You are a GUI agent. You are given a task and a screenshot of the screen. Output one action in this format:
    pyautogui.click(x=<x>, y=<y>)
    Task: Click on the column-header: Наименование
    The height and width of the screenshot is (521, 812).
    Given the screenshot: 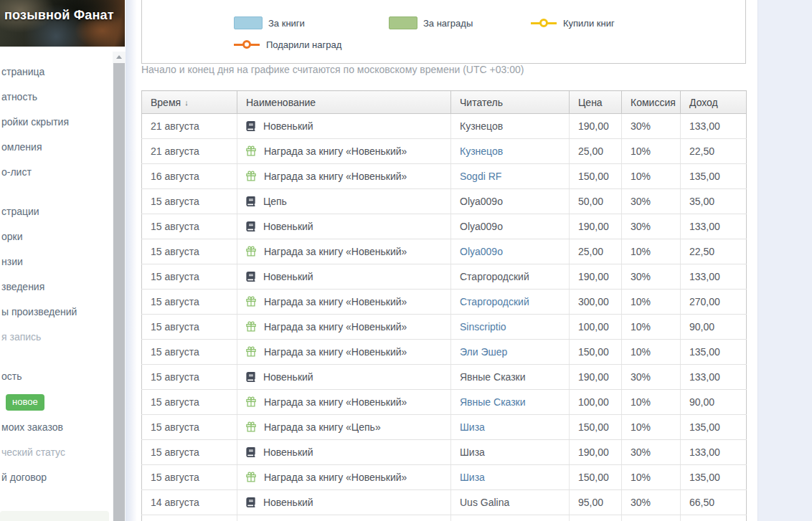 What is the action you would take?
    pyautogui.click(x=344, y=102)
    